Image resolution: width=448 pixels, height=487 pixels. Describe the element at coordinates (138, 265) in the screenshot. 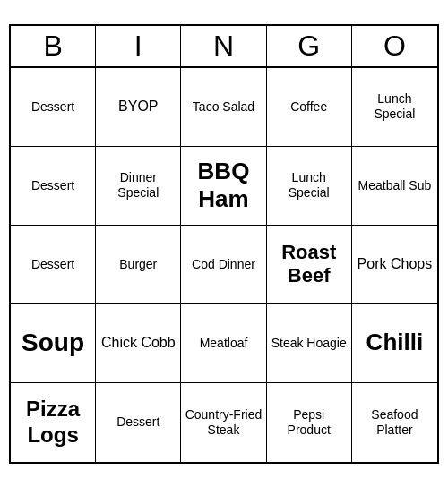

I see `cell-text-11: Burger` at that location.